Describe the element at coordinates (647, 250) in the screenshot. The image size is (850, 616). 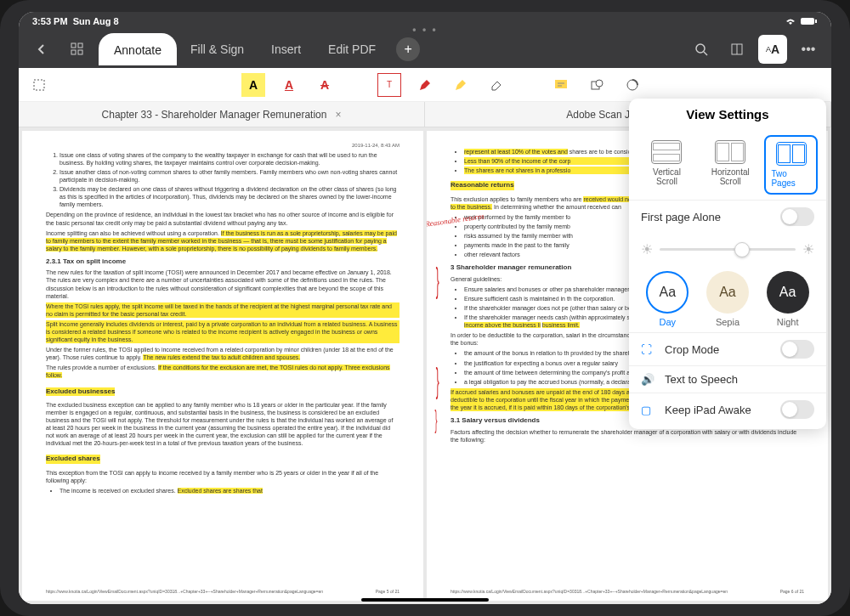
I see `brightness-low-icon: ☀` at that location.